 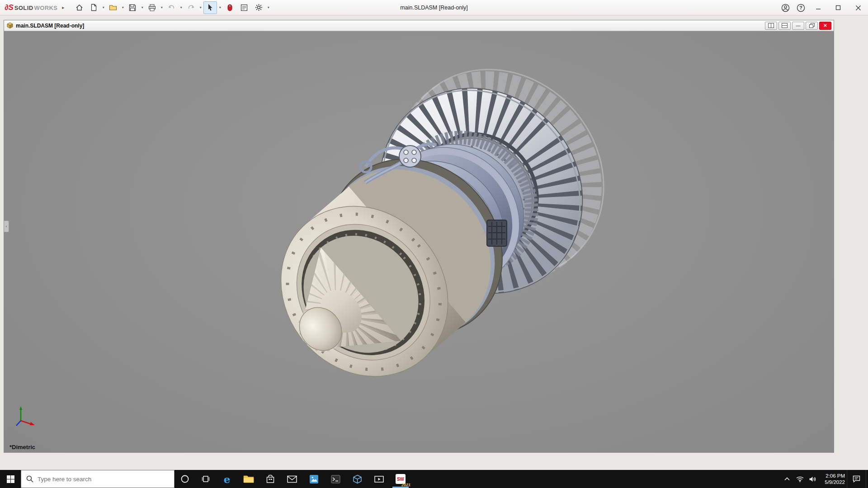 What do you see at coordinates (152, 8) in the screenshot?
I see `print-icon` at bounding box center [152, 8].